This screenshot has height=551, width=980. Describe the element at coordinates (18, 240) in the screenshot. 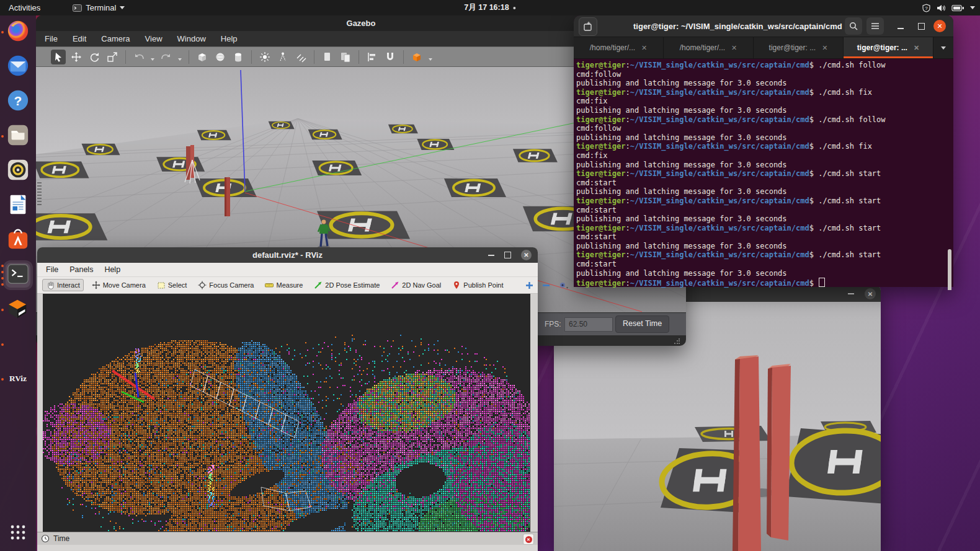

I see `dock-item-software` at that location.